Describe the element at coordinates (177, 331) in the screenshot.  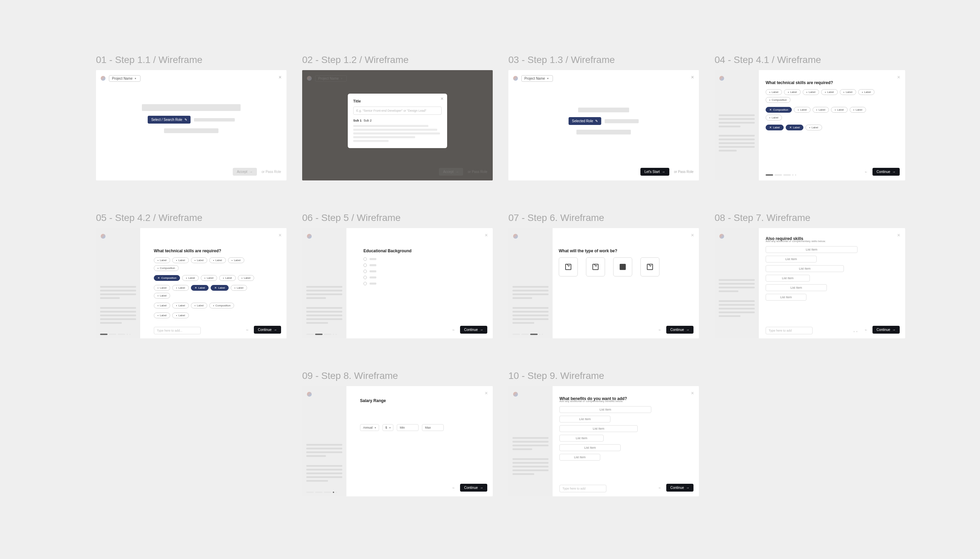
I see `add-skill-input: Type here to add...` at that location.